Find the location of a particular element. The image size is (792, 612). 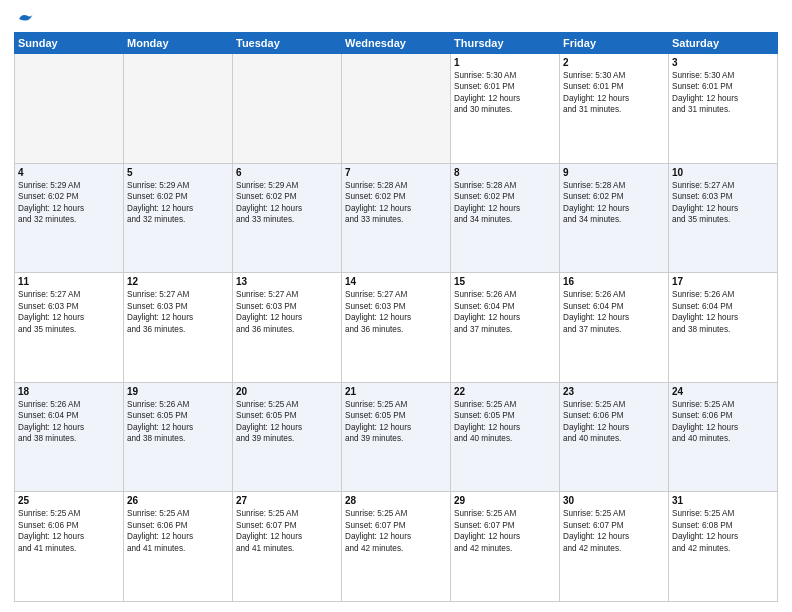

day-info: Sunrise: 5:26 AM Sunset: 6:05 PM Dayligh… is located at coordinates (178, 422).